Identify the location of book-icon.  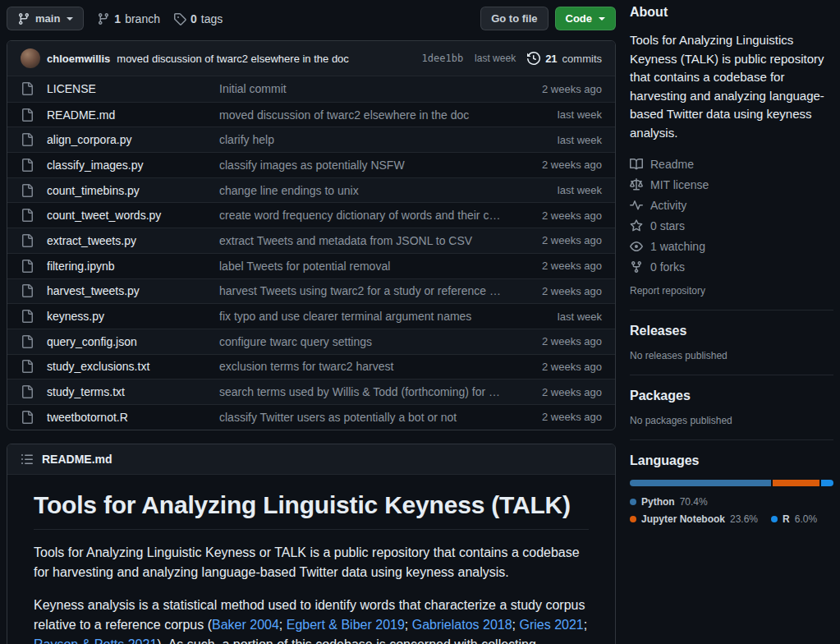
(636, 164).